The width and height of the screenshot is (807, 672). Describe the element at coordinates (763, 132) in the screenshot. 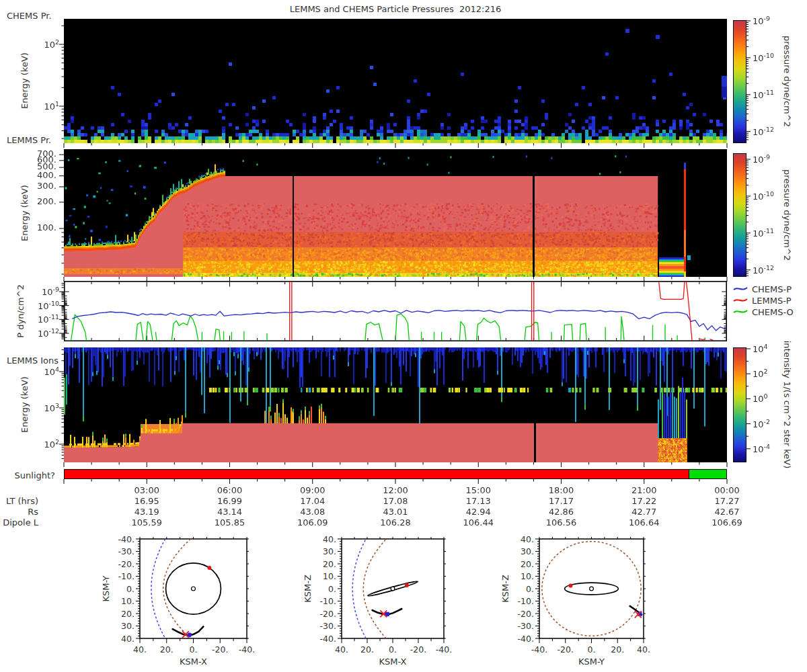

I see `colorbar-tick: 10-12` at that location.